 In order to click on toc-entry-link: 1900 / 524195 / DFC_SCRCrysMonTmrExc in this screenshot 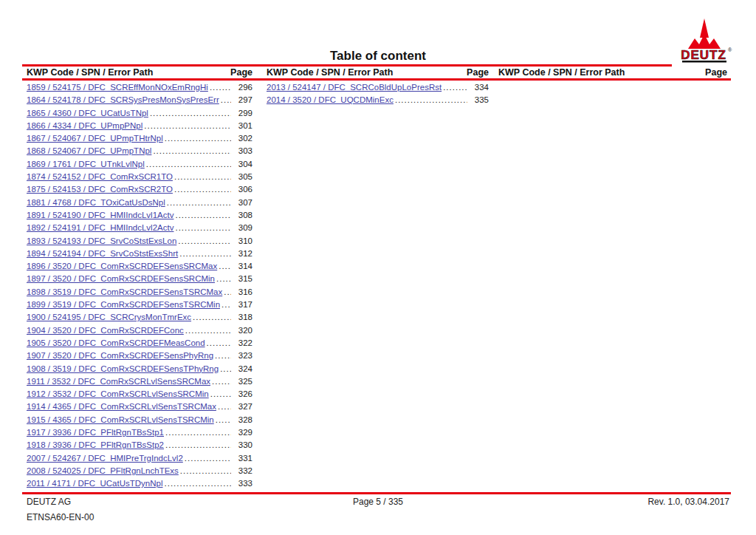, I will do `click(109, 317)`.